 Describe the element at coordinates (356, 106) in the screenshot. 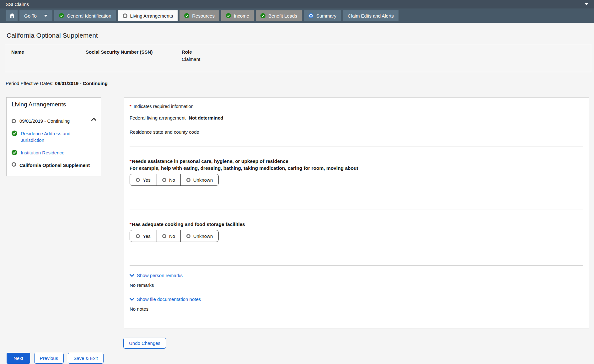

I see `required-info-note: *Indicates required information` at that location.